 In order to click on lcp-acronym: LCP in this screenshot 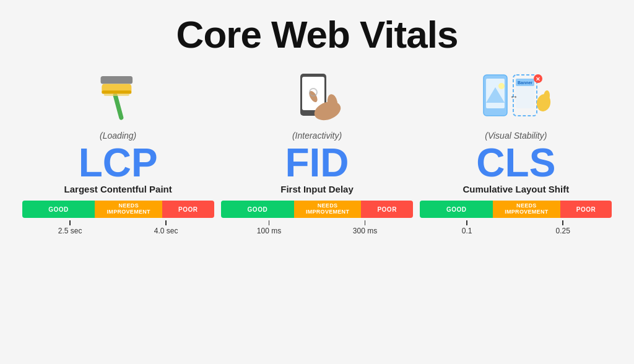, I will do `click(118, 163)`.